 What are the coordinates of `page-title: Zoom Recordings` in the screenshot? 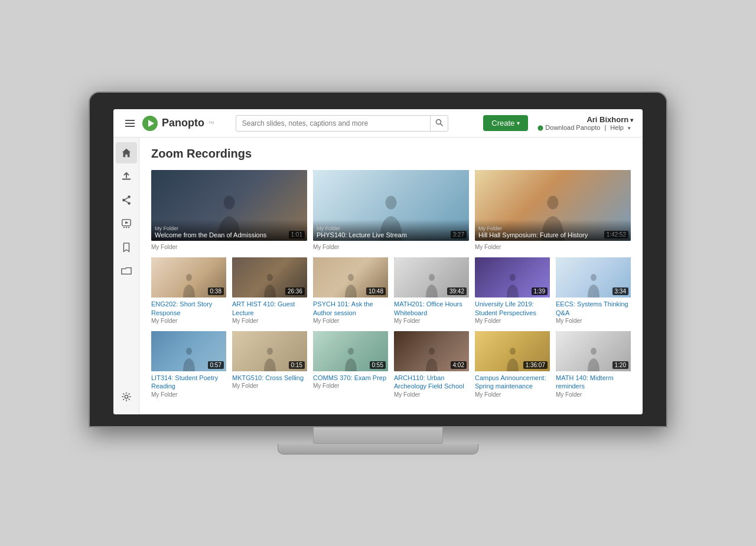 It's located at (391, 153).